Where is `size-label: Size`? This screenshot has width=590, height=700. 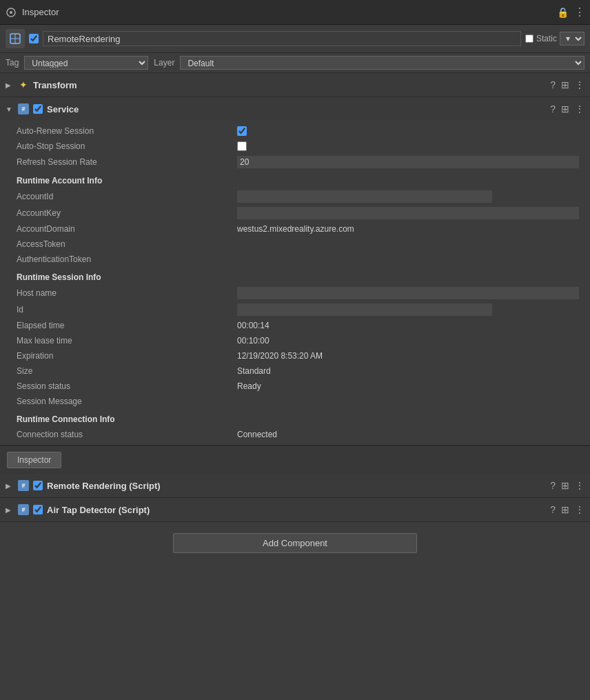
size-label: Size is located at coordinates (127, 371).